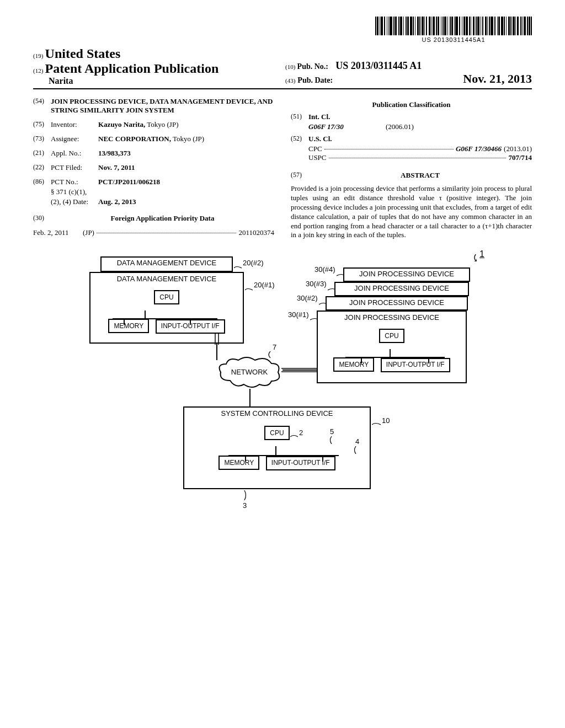  What do you see at coordinates (264, 285) in the screenshot?
I see `label-20-1: 20(#1)` at bounding box center [264, 285].